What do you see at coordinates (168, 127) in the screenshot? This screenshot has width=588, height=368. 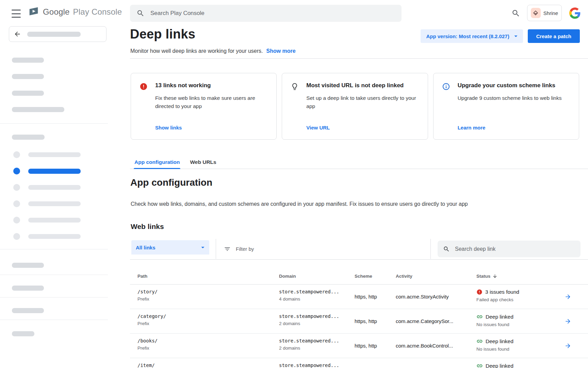 I see `show-links-link: Show links` at bounding box center [168, 127].